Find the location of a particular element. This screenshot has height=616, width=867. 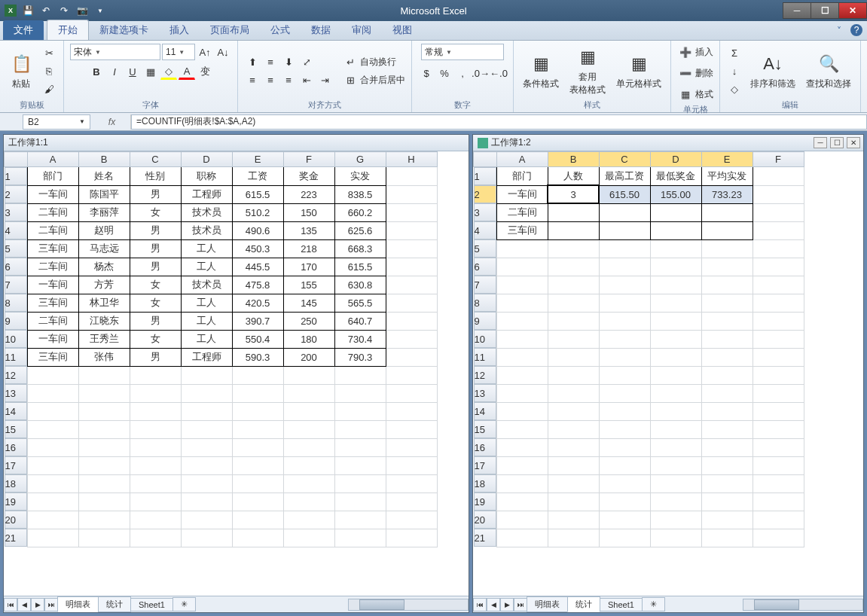

currency-icon: $ is located at coordinates (426, 73).